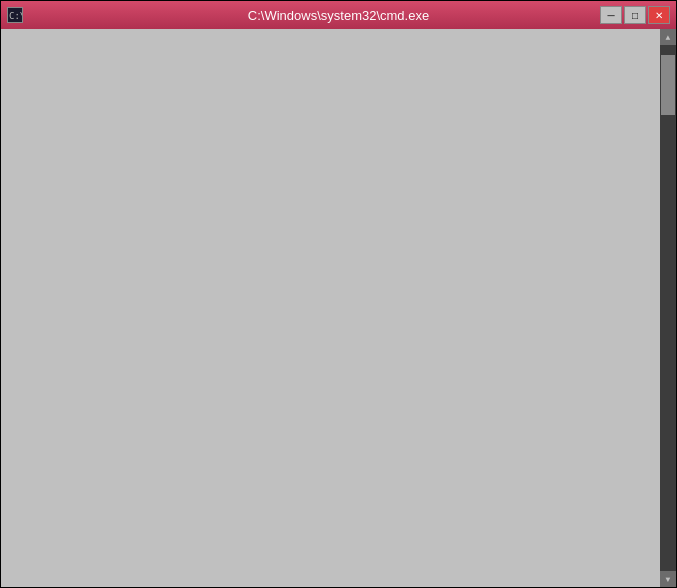  What do you see at coordinates (338, 15) in the screenshot?
I see `title-bar: C:\ C:\Windows\system32\cmd.exe ─ □ ✕` at bounding box center [338, 15].